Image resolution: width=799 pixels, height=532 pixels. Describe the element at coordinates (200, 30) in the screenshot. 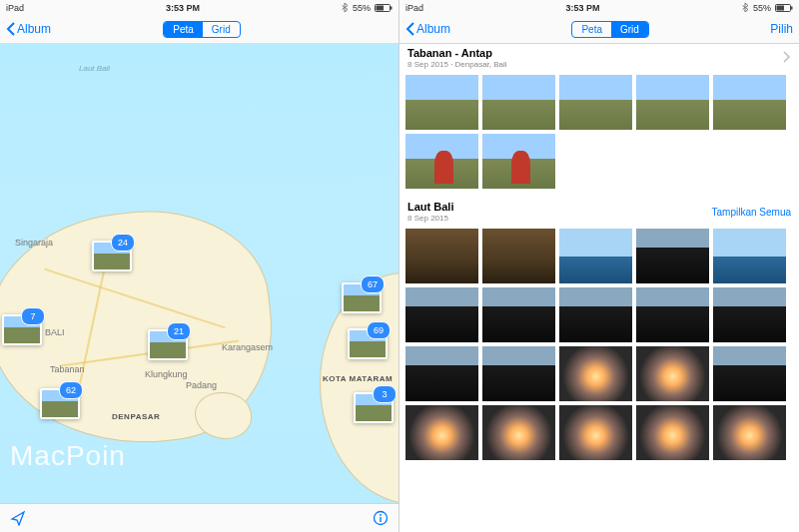

I see `nav-bar: Album Peta Grid` at that location.